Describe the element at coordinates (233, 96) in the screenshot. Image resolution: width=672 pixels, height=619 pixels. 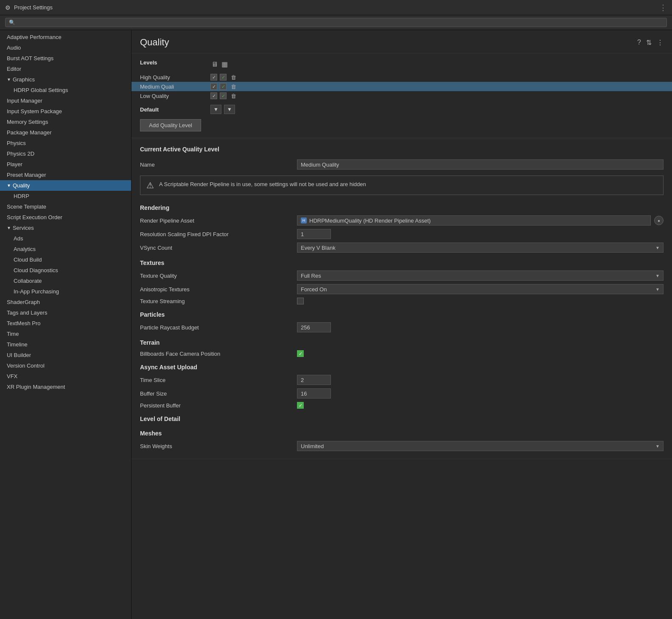
I see `low-quality-delete: 🗑` at that location.